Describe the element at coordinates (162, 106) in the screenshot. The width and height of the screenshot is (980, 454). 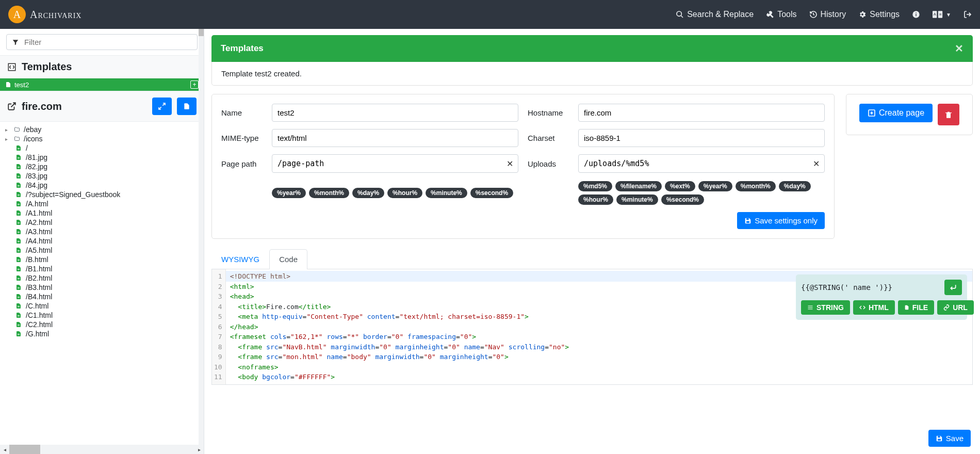
I see `expand-button` at that location.